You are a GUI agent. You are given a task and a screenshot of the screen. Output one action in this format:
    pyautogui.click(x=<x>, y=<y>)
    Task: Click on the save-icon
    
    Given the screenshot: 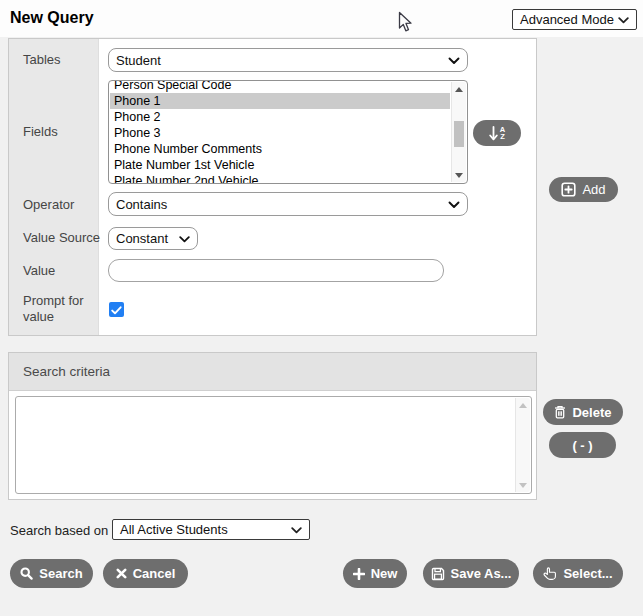 What is the action you would take?
    pyautogui.click(x=438, y=574)
    